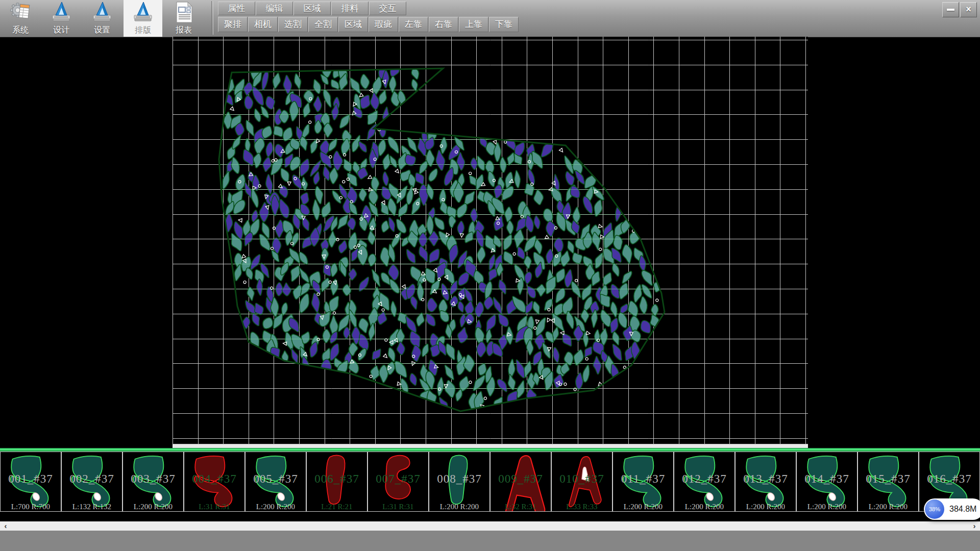 This screenshot has height=551, width=980. What do you see at coordinates (582, 507) in the screenshot?
I see `piece-count-label: L:33 R:33` at bounding box center [582, 507].